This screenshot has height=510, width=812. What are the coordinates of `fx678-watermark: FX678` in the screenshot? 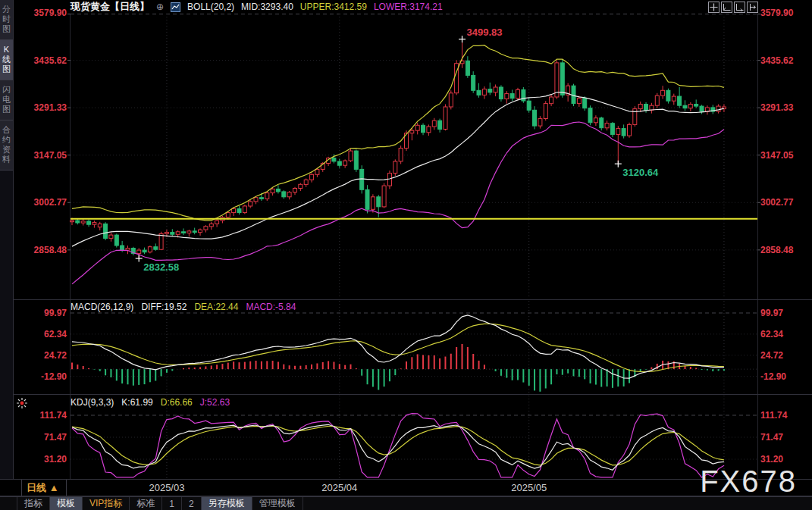 It's located at (748, 482).